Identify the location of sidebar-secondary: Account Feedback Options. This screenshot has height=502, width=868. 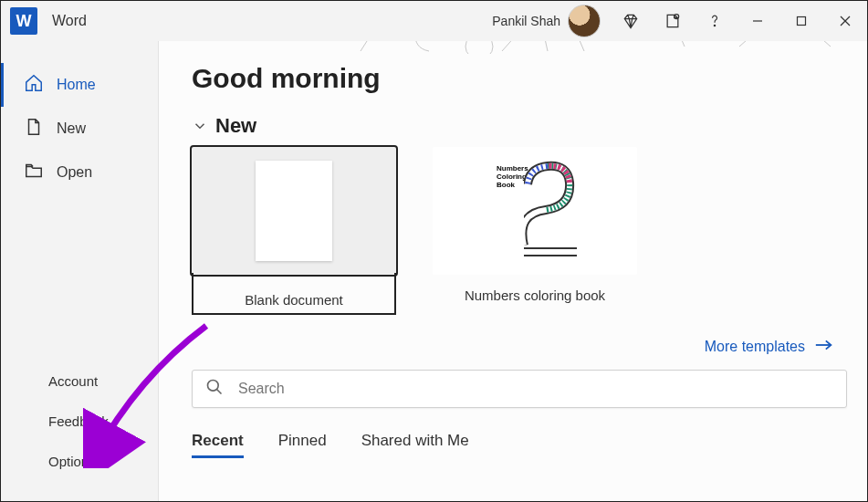
(79, 431).